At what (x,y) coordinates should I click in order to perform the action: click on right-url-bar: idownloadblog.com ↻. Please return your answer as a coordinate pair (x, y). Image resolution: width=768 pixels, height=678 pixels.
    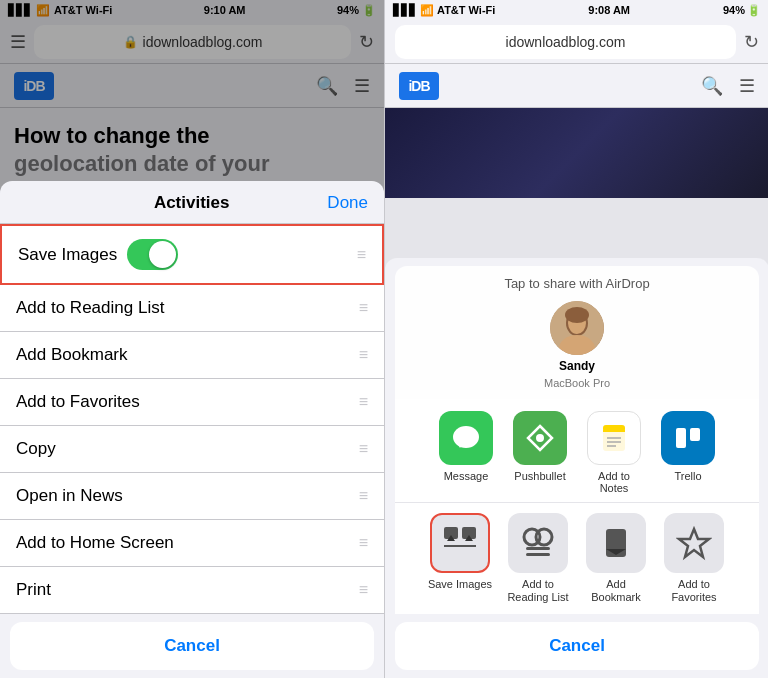
    Looking at the image, I should click on (576, 42).